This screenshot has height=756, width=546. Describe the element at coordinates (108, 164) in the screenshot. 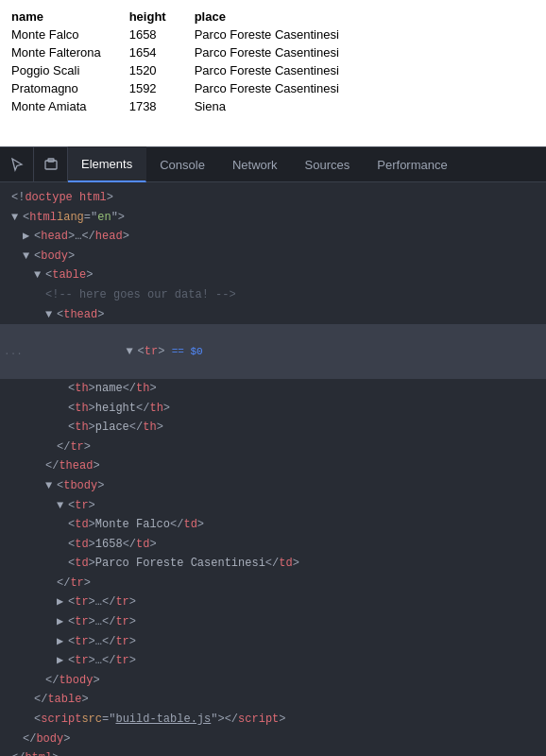

I see `tab-elements: Elements` at that location.